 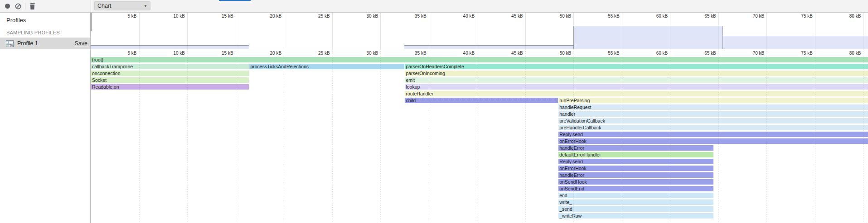 I want to click on profile-item-profile-1: % Profile 1 Save, so click(x=45, y=43).